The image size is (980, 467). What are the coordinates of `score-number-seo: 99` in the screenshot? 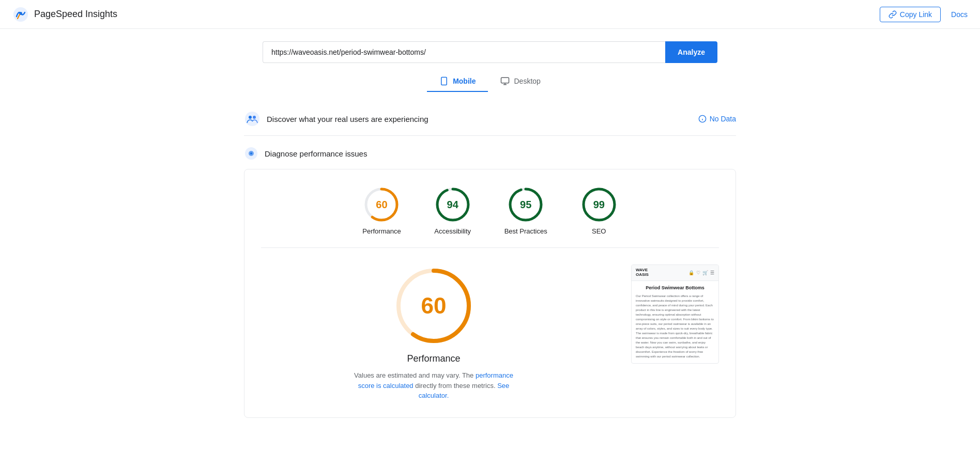 It's located at (599, 205).